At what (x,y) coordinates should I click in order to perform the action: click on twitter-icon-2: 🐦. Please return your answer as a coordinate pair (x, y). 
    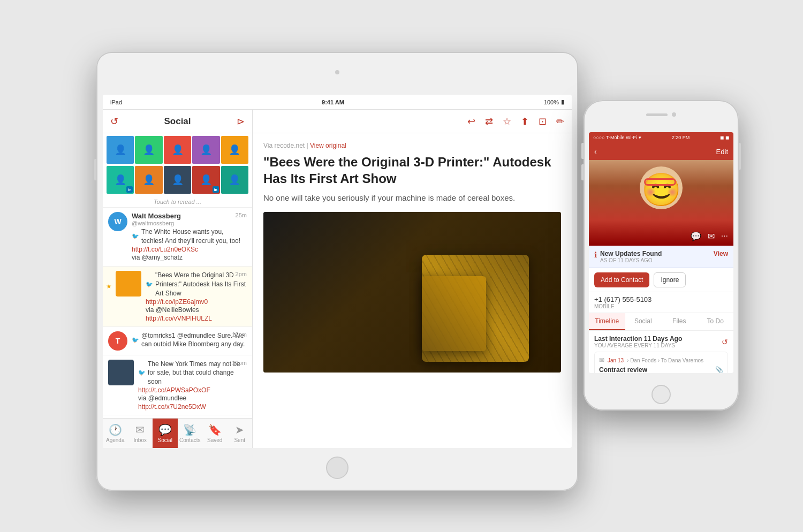
    Looking at the image, I should click on (149, 285).